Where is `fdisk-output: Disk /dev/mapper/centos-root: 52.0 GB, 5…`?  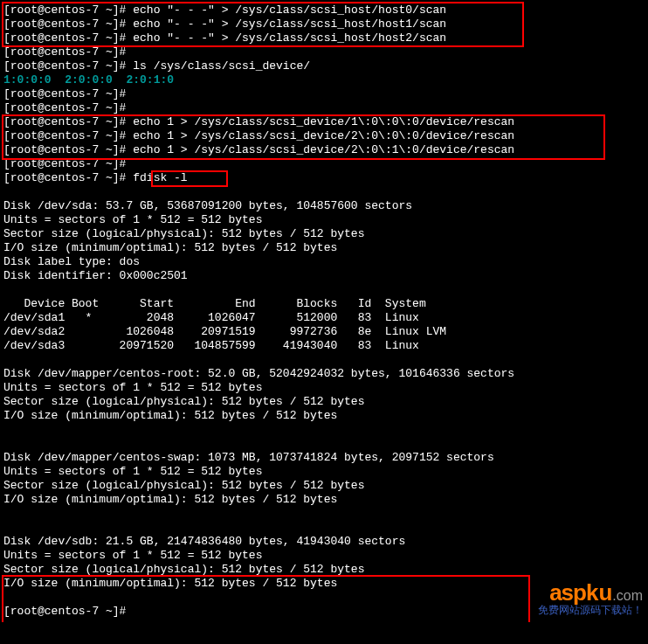
fdisk-output: Disk /dev/mapper/centos-root: 52.0 GB, 5… is located at coordinates (324, 374).